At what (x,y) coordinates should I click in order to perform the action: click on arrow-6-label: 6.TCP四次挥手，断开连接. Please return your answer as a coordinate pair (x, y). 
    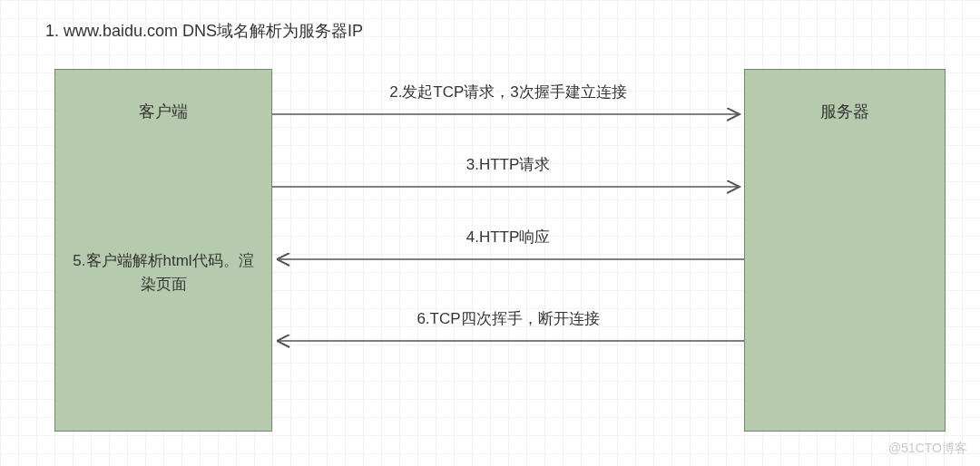
    Looking at the image, I should click on (508, 319).